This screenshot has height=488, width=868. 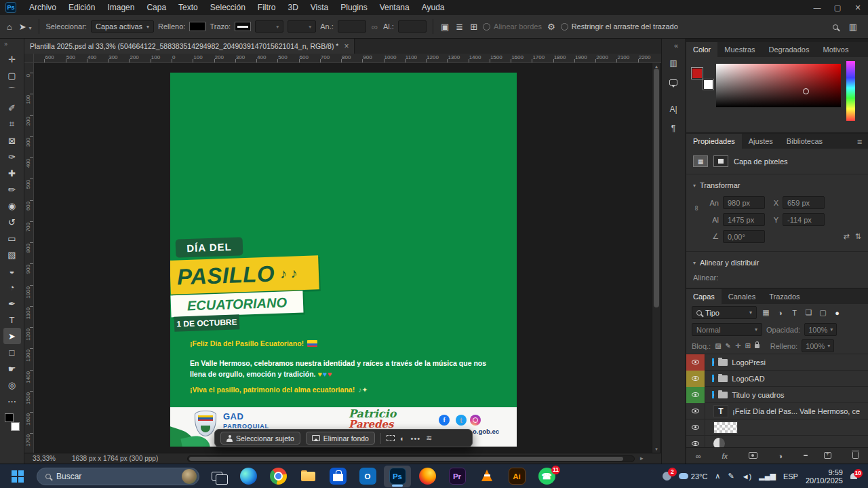 What do you see at coordinates (656, 67) in the screenshot?
I see `scroll-up-icon: ▴` at bounding box center [656, 67].